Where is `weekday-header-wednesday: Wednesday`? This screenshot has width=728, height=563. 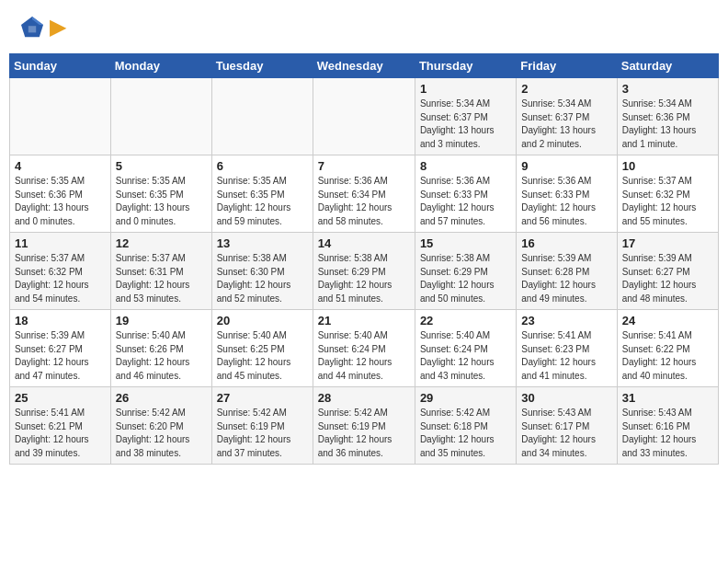
weekday-header-wednesday: Wednesday is located at coordinates (364, 66).